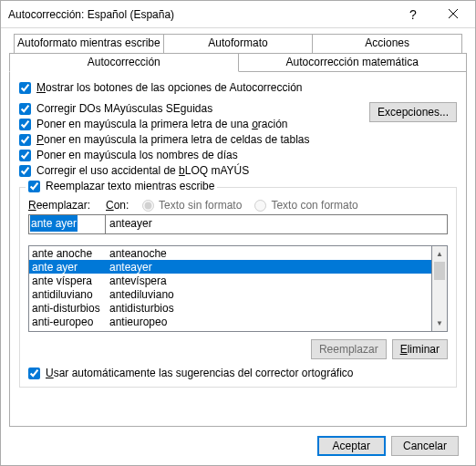  What do you see at coordinates (173, 140) in the screenshot?
I see `first-cell-label: Poner en mayúscula la primera letra de c…` at bounding box center [173, 140].